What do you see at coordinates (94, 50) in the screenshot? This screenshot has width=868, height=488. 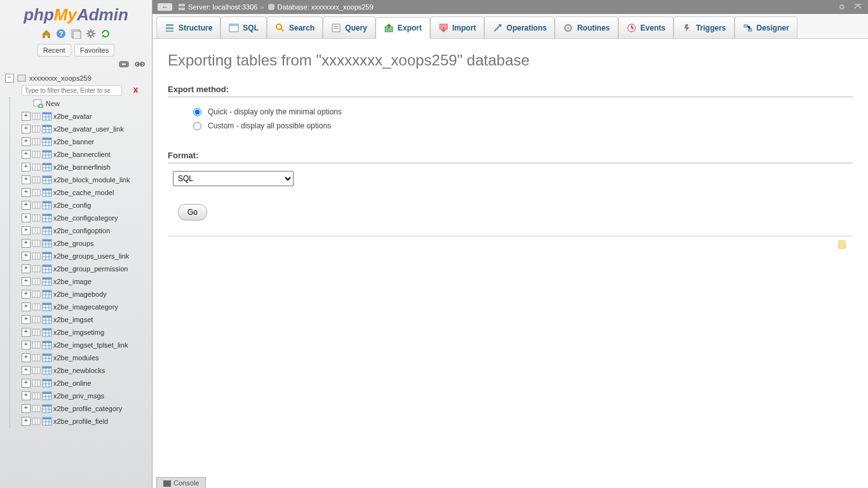 I see `favorites-tab: Favorites` at bounding box center [94, 50].